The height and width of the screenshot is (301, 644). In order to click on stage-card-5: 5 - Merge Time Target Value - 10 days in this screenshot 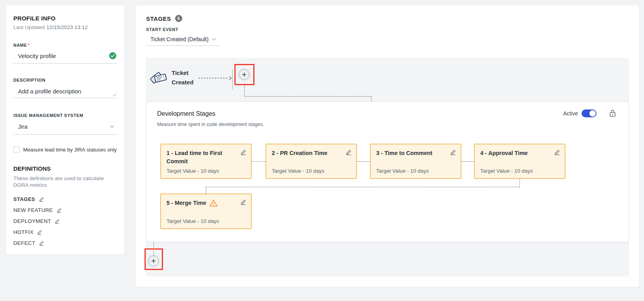, I will do `click(206, 211)`.